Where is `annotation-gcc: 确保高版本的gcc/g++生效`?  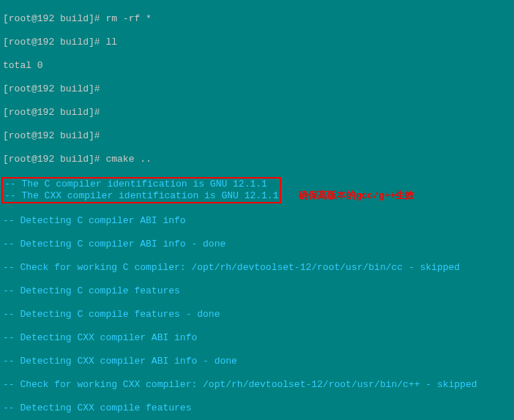
annotation-gcc: 确保高版本的gcc/g++生效 is located at coordinates (357, 196).